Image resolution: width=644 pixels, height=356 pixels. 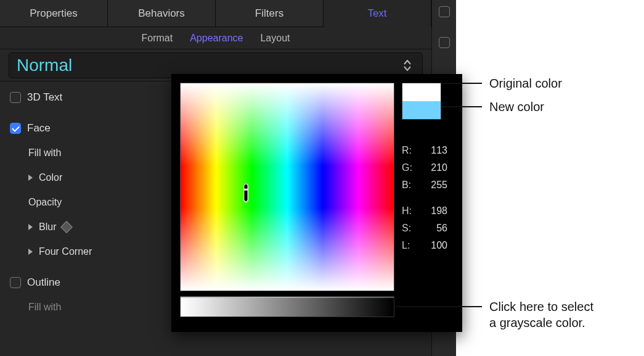 I want to click on subtab-format: Format, so click(x=157, y=38).